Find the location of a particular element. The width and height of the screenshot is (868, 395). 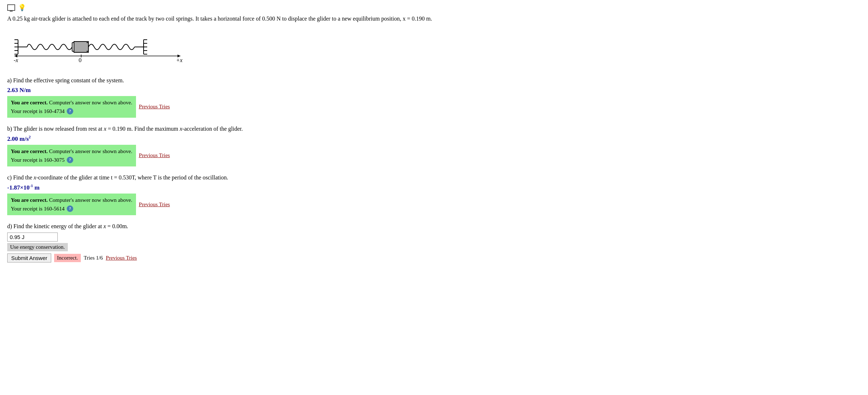

part-a-receipt: Your receipt is 160-4734 is located at coordinates (38, 111).